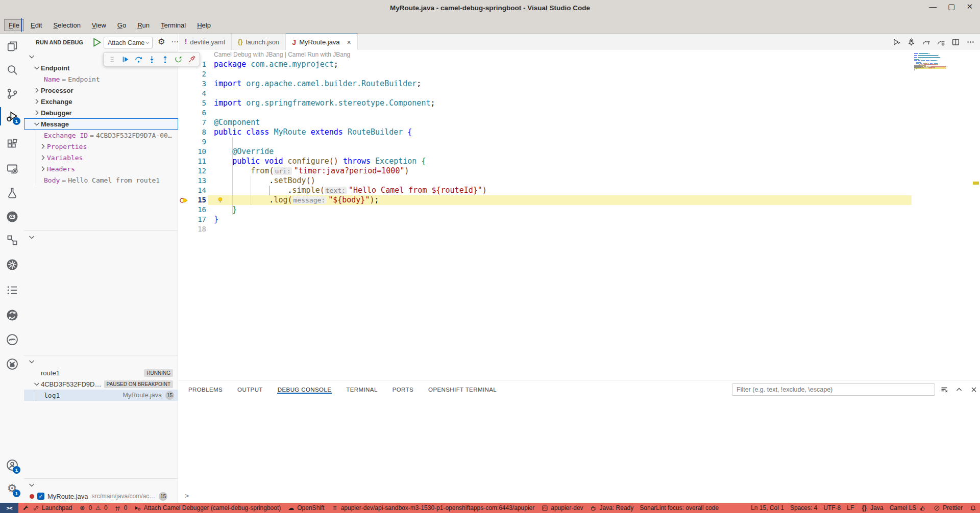 The width and height of the screenshot is (980, 513). I want to click on code-line-1: package com.acme.myproject;, so click(350, 64).